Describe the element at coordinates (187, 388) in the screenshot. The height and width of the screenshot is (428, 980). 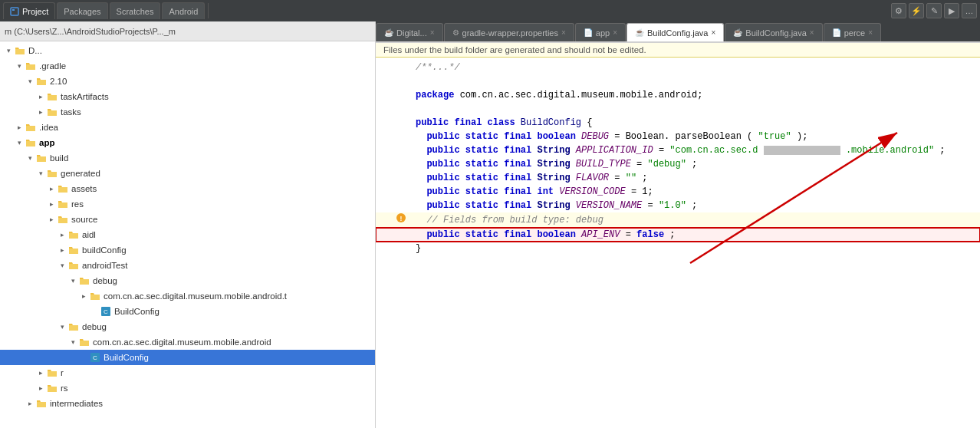
I see `tree-node-23: rs` at that location.